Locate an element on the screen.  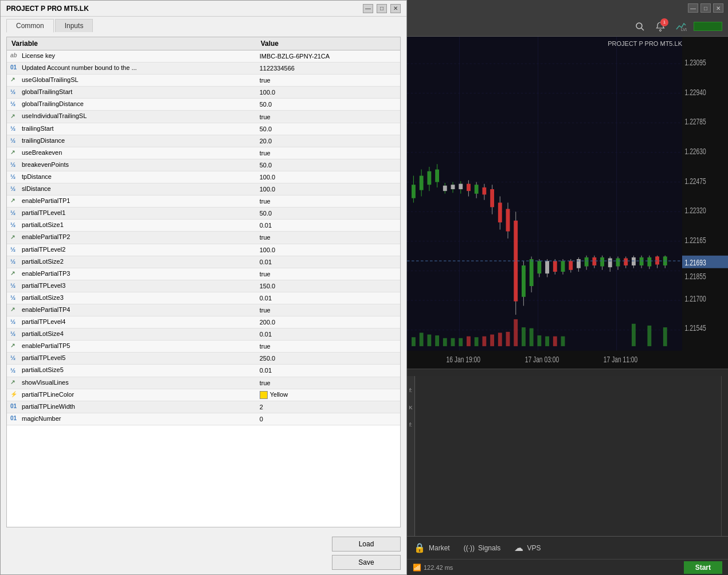
left-nav-item-2: K is located at coordinates (410, 408).